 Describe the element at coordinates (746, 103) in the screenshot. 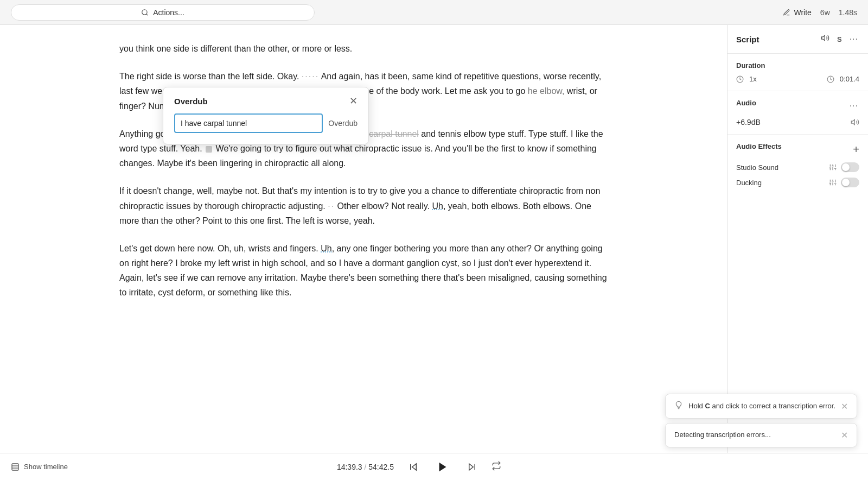

I see `audio-label: Audio` at that location.